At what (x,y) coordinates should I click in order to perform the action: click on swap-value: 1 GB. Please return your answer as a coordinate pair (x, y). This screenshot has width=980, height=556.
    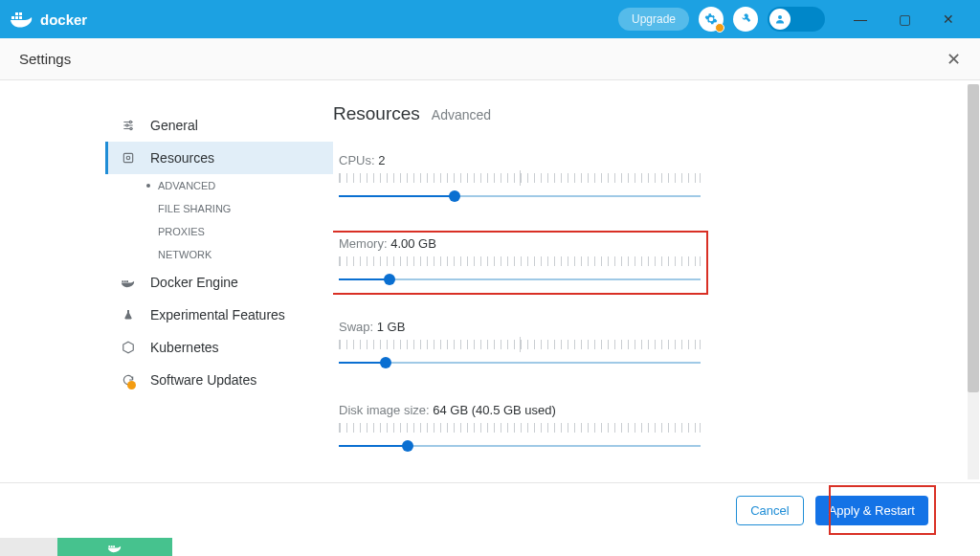
    Looking at the image, I should click on (391, 327).